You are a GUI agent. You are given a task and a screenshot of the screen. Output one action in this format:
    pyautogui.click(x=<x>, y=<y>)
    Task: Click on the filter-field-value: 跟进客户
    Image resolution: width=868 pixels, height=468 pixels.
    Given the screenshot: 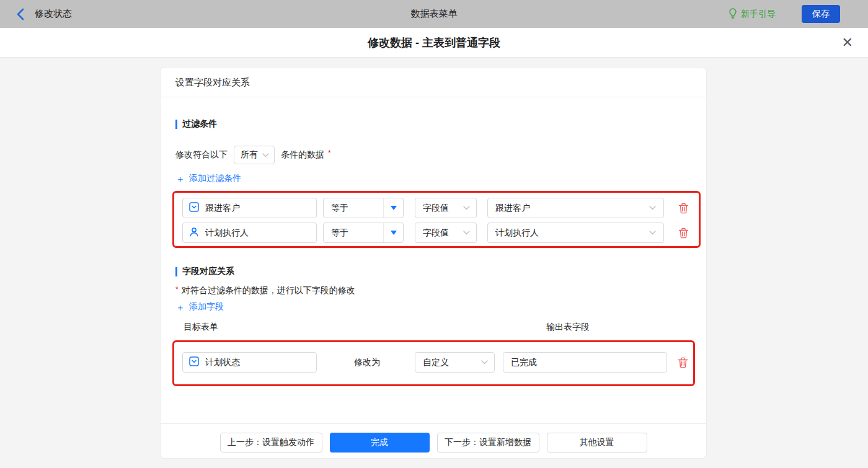 What is the action you would take?
    pyautogui.click(x=223, y=208)
    